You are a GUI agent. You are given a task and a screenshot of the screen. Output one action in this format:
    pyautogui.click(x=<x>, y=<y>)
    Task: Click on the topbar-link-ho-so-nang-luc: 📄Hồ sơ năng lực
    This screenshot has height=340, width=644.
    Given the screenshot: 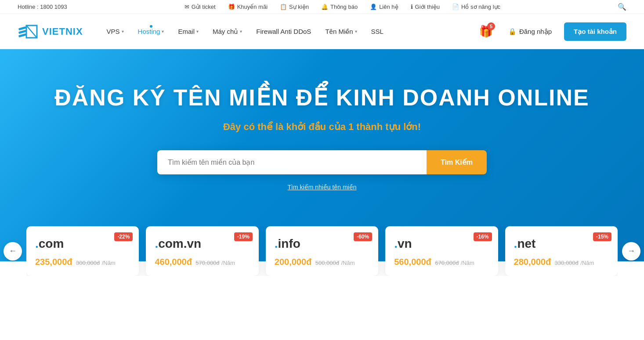 What is the action you would take?
    pyautogui.click(x=476, y=7)
    